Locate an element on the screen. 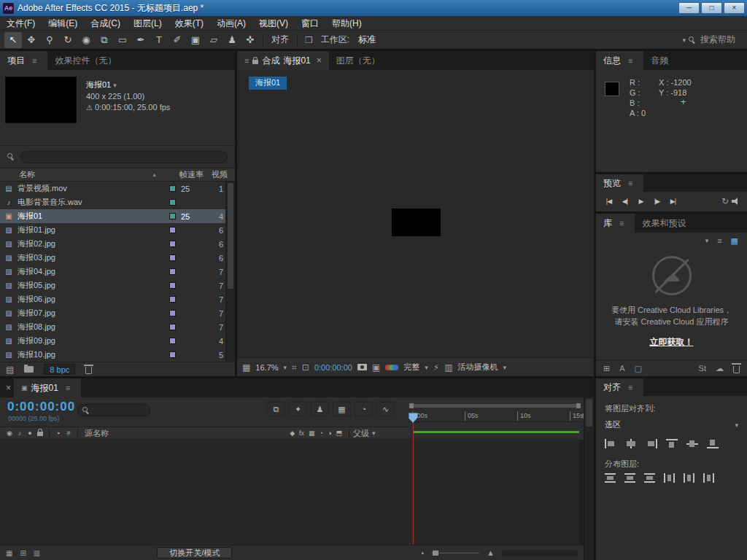  draft-3d-button: ✦ is located at coordinates (298, 409).